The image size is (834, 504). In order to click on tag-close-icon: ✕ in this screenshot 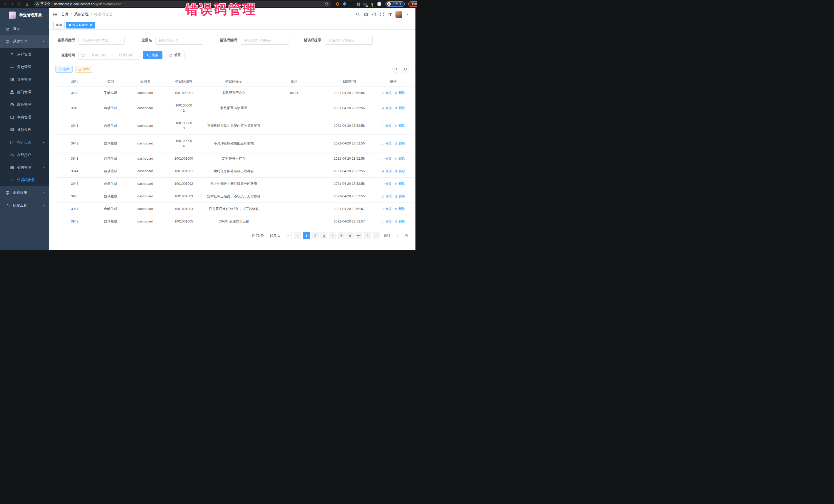, I will do `click(91, 25)`.